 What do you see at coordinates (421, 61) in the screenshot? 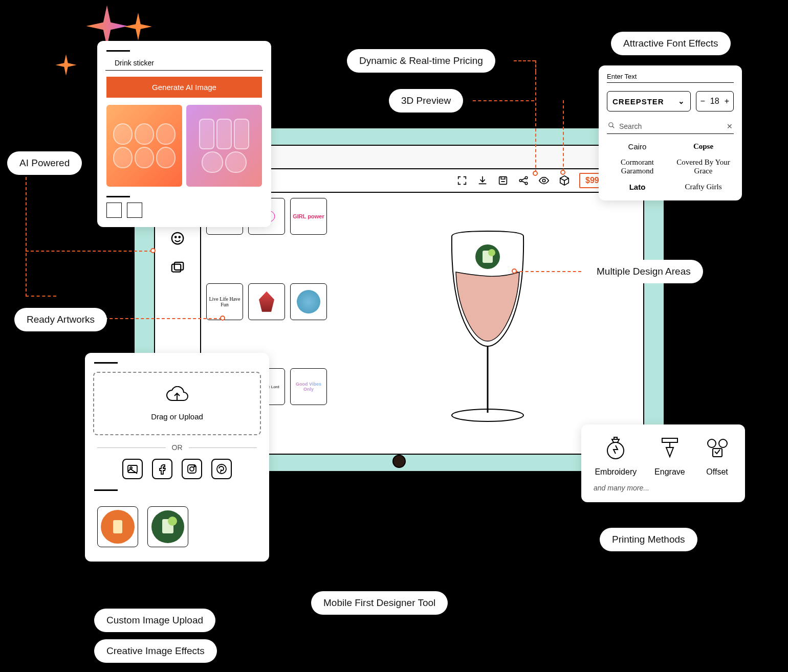
I see `feature-dynamic-pill: Dynamic & Real-time Pricing` at bounding box center [421, 61].